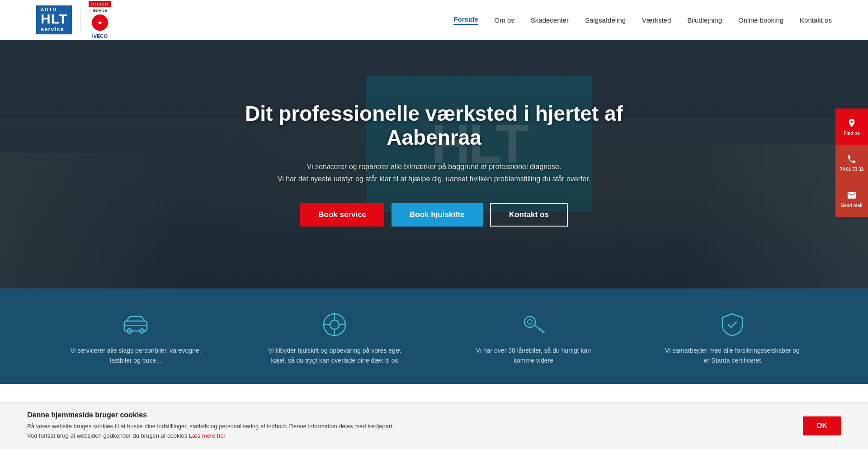  Describe the element at coordinates (643, 20) in the screenshot. I see `main-nav: Forside Om os Skadecenter Salgsafdeling …` at that location.